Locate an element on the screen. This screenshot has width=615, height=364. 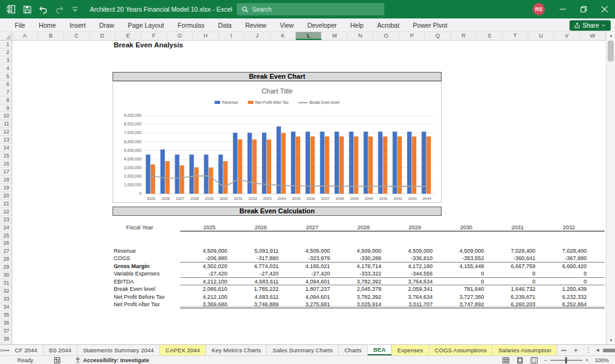
horizontal-scroll-thumb is located at coordinates (609, 350).